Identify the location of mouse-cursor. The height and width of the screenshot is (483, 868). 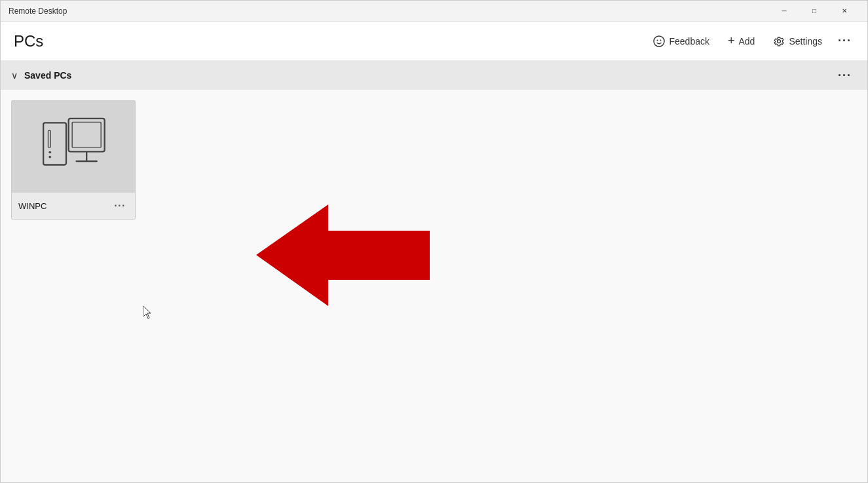
(147, 313).